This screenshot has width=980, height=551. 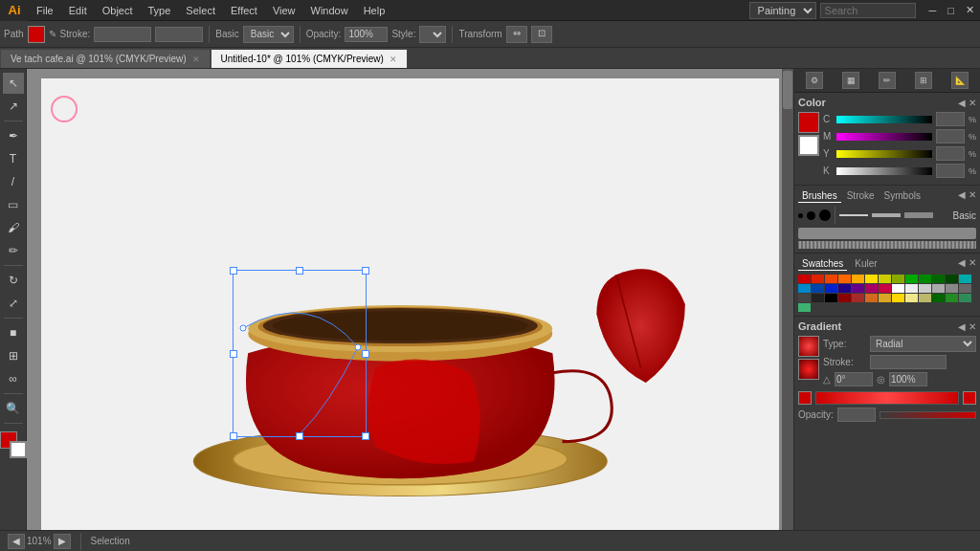 I want to click on gradient-tool: ■, so click(x=13, y=333).